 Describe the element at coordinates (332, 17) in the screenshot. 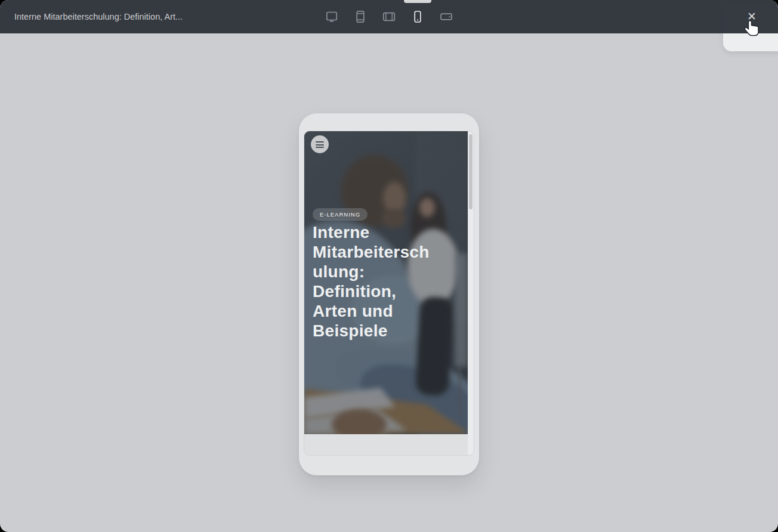

I see `device-desktop-button` at that location.